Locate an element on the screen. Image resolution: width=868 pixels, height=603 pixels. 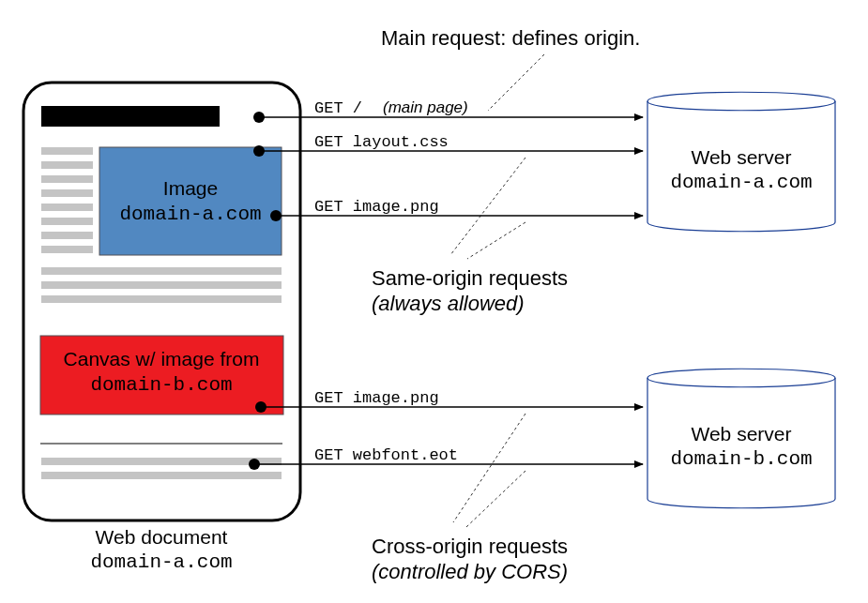
doc-textlines-mid is located at coordinates (161, 285).